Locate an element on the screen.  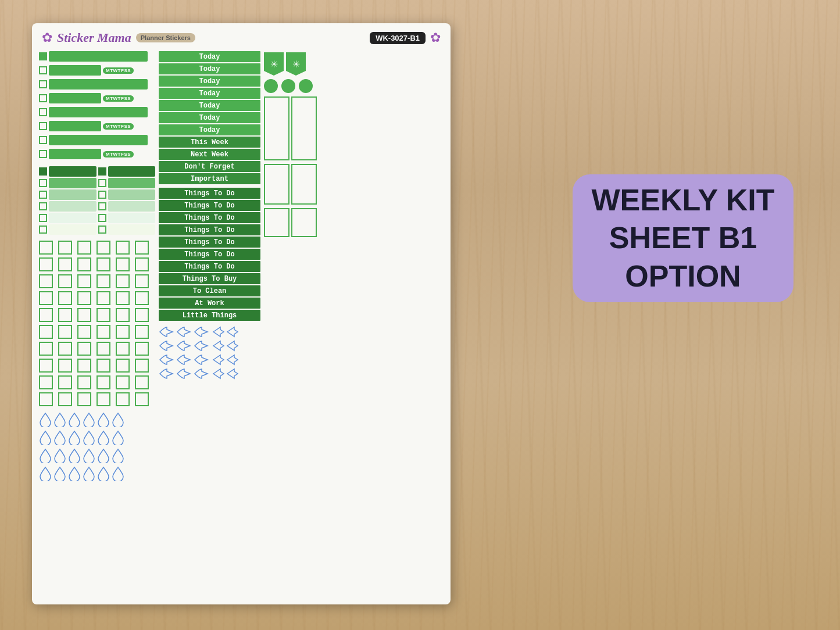
checkbox-grid is located at coordinates (97, 323).